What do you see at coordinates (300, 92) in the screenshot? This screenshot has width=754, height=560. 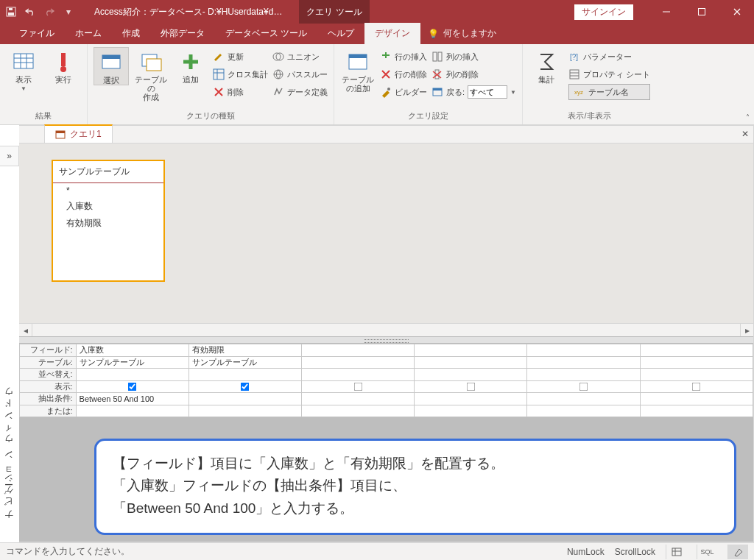 I see `data-definition-button: データ定義` at bounding box center [300, 92].